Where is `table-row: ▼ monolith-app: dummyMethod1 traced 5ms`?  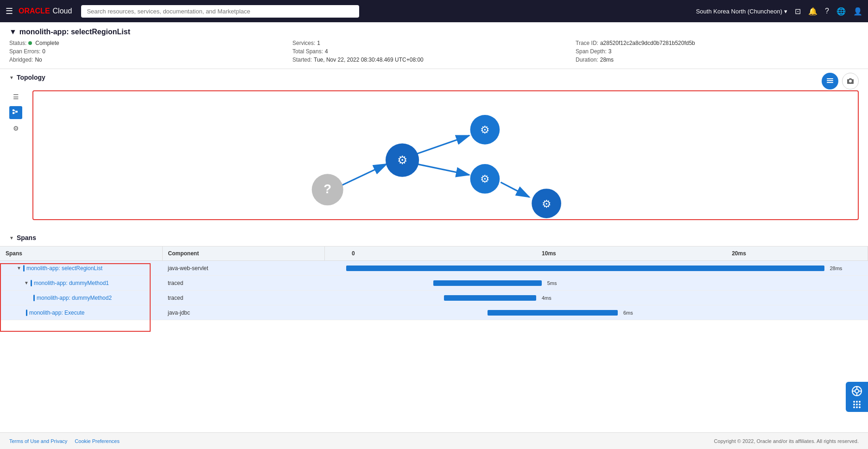 table-row: ▼ monolith-app: dummyMethod1 traced 5ms is located at coordinates (434, 283).